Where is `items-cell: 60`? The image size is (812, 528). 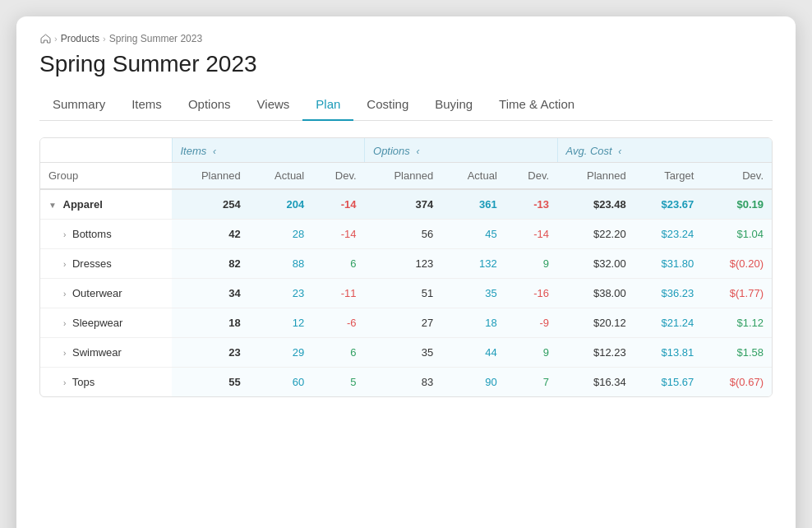
items-cell: 60 is located at coordinates (281, 382).